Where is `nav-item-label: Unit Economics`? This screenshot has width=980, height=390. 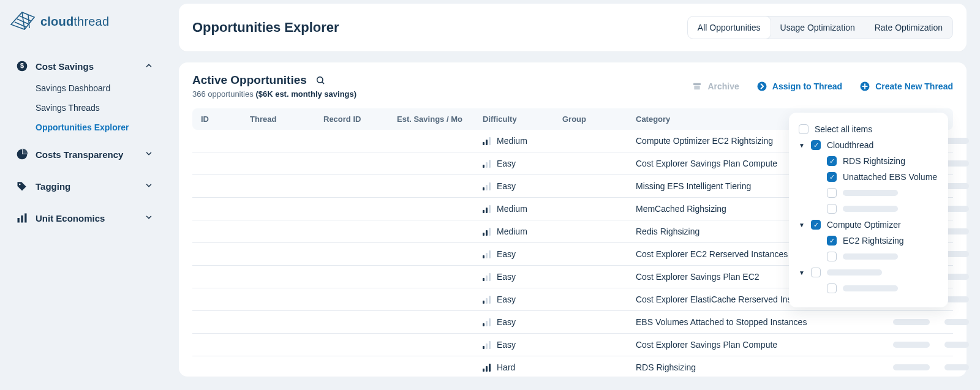
nav-item-label: Unit Economics is located at coordinates (70, 218).